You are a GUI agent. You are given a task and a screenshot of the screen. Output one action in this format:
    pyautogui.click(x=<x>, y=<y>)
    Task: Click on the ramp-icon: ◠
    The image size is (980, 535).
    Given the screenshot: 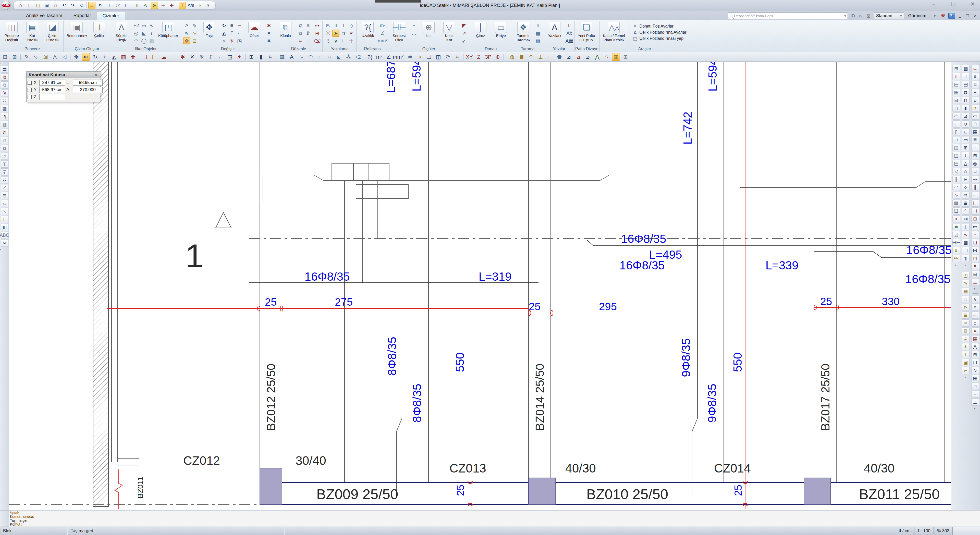 What is the action you would take?
    pyautogui.click(x=531, y=57)
    